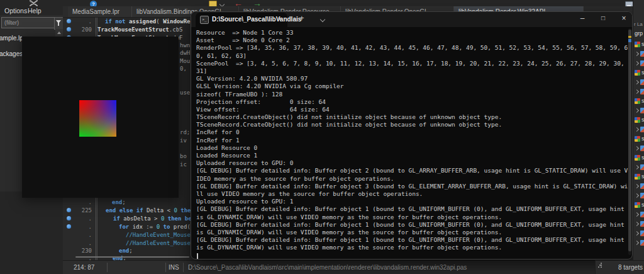 This screenshot has height=274, width=644. I want to click on clipped-code-fragment: use, so click(185, 93).